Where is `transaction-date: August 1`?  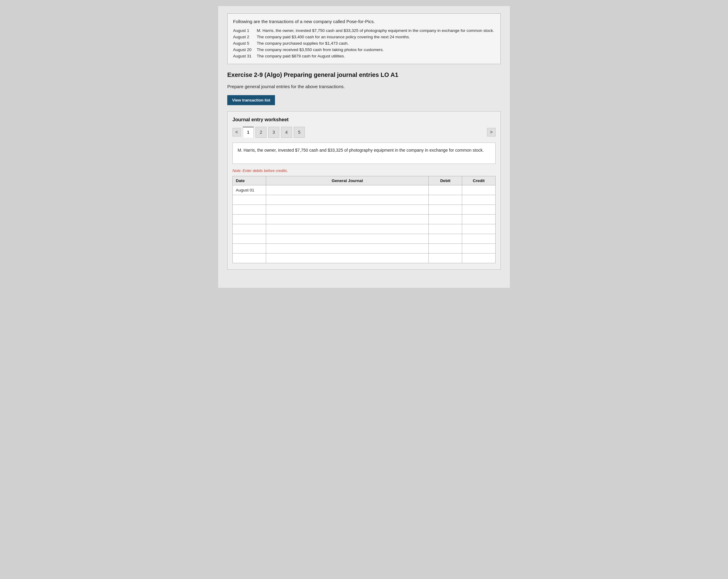
transaction-date: August 1 is located at coordinates (244, 31).